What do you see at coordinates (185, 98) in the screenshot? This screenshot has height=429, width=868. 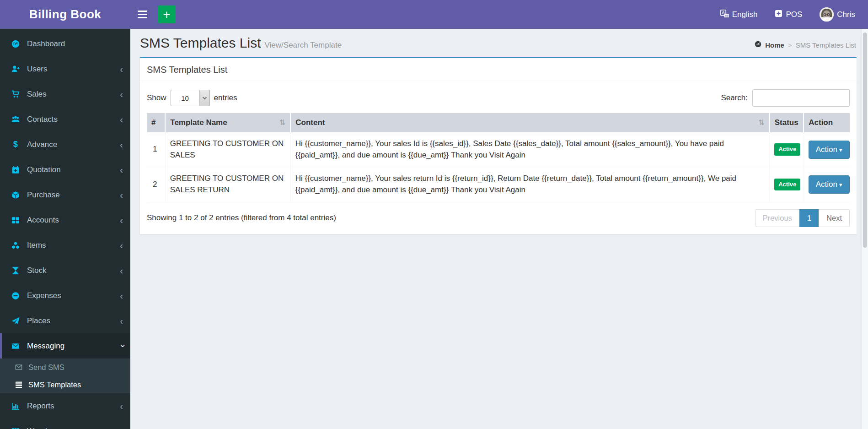 I see `page-length-value: 10` at bounding box center [185, 98].